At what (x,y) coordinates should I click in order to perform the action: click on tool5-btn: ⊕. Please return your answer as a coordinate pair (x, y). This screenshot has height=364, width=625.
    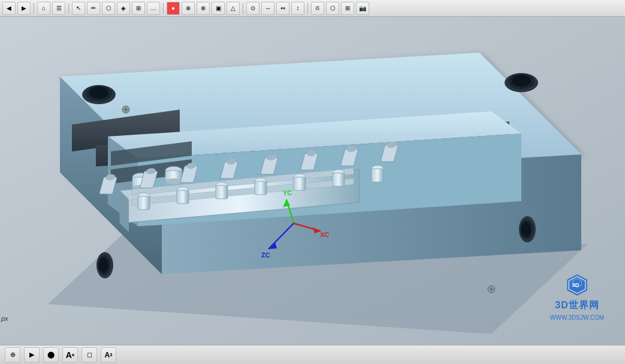
    Looking at the image, I should click on (188, 8).